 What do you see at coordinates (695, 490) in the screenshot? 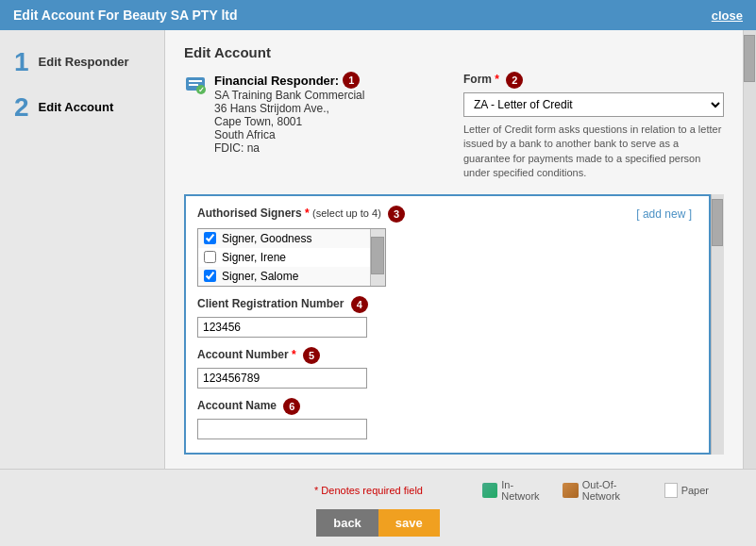
I see `paper-label: Paper` at bounding box center [695, 490].